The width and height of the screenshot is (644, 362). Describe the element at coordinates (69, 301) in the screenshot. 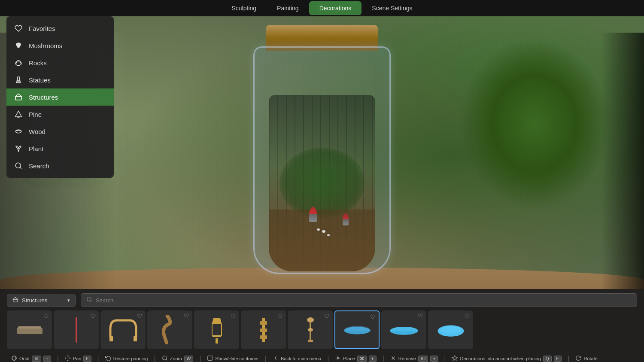

I see `dropdown-arrow-icon: ▾` at that location.